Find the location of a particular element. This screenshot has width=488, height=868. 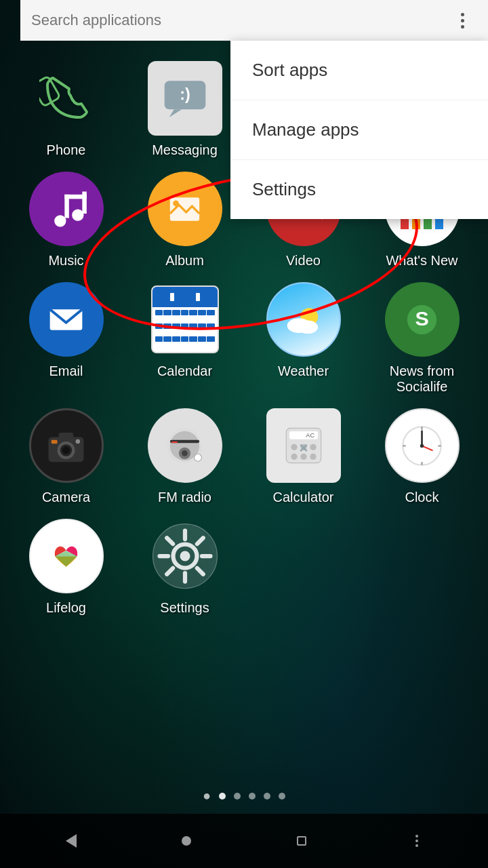

home-icon is located at coordinates (186, 841).